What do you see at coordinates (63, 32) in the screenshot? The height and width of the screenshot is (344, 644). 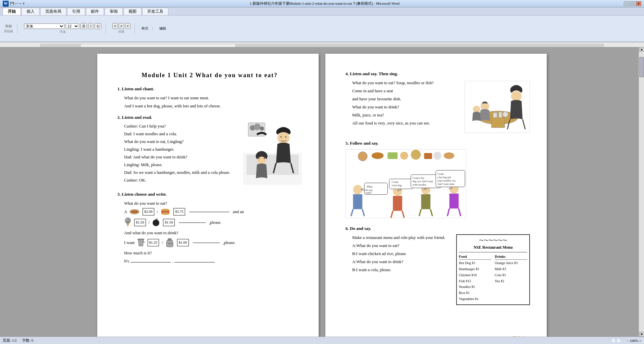 I see `font-label: 字体` at bounding box center [63, 32].